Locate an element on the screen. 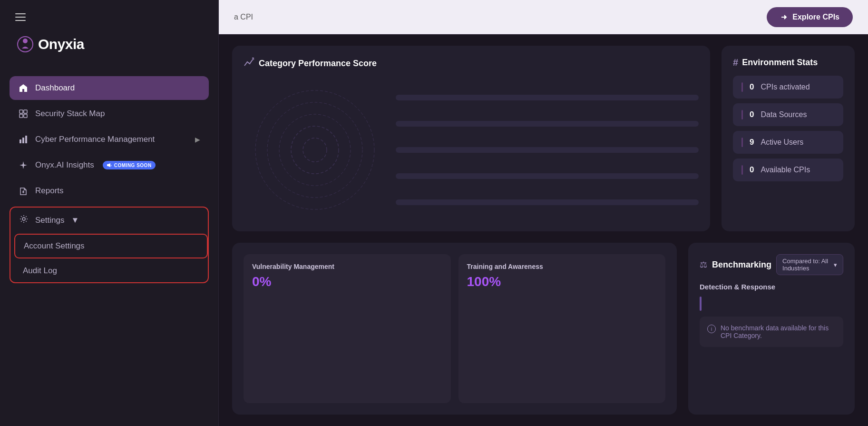  logo: Onyxia is located at coordinates (111, 51).